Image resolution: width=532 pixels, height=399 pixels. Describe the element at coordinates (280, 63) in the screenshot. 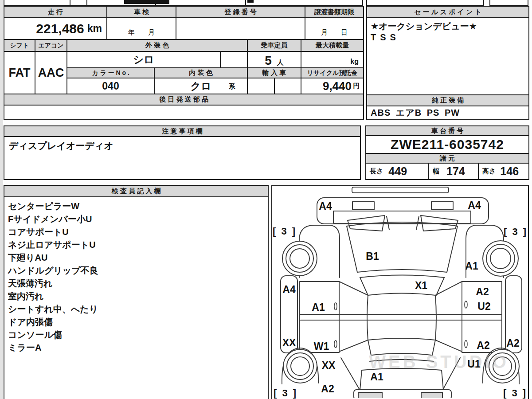

I see `capacity-unit: 人` at that location.